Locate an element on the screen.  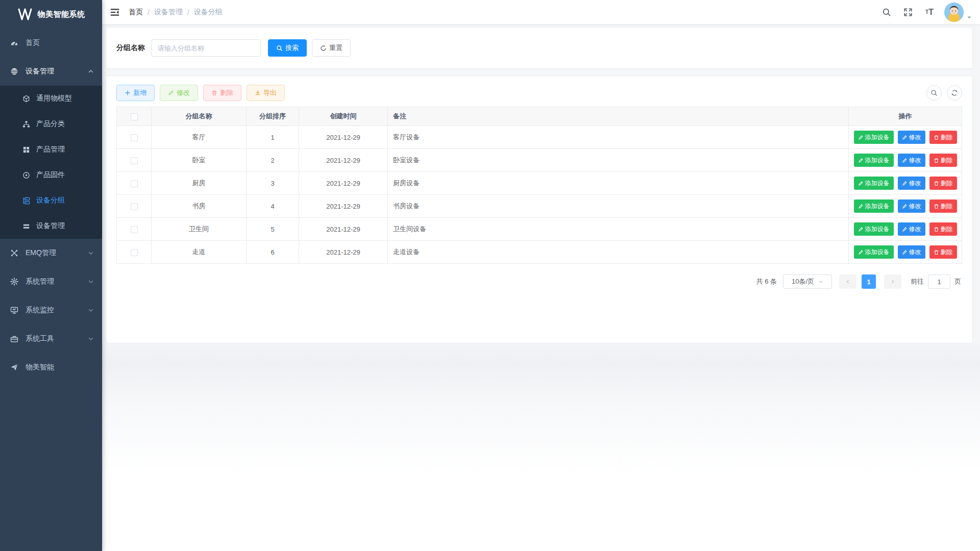
page-unit-label: 页 is located at coordinates (958, 282).